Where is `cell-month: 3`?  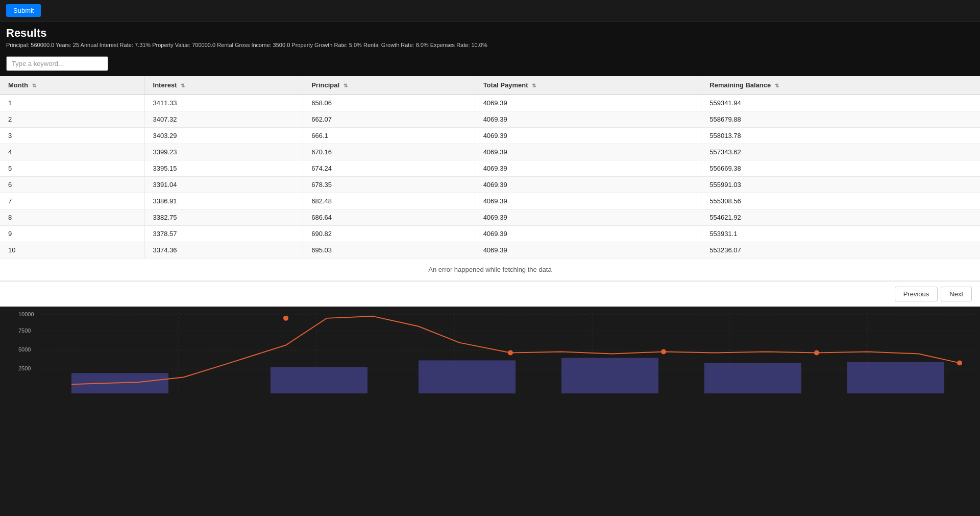 cell-month: 3 is located at coordinates (72, 136).